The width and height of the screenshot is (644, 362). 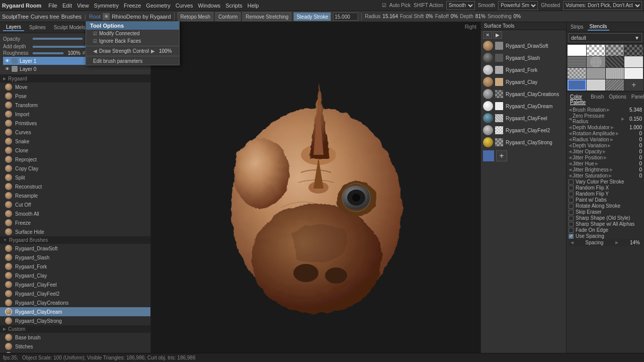 I want to click on brush-clone: Clone, so click(x=75, y=150).